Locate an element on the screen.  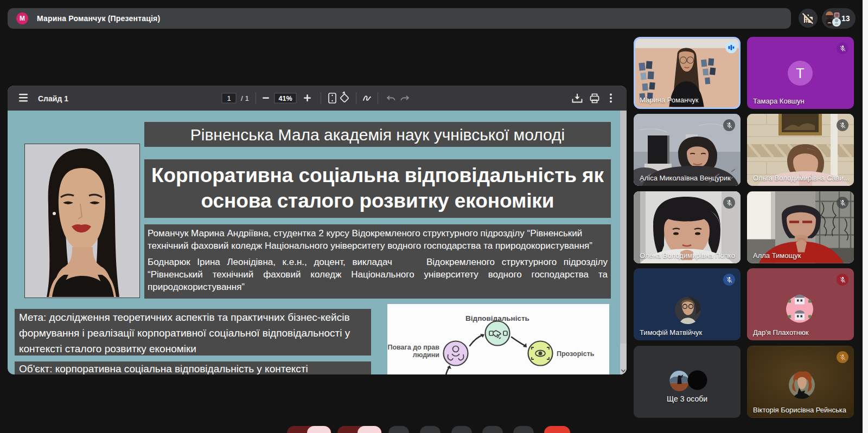
svg-text: Прозорість is located at coordinates (576, 354).